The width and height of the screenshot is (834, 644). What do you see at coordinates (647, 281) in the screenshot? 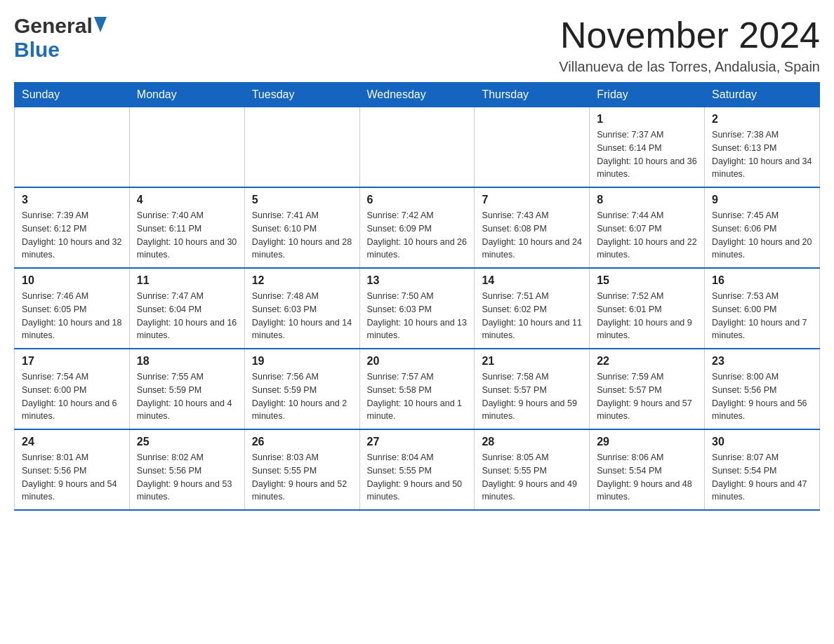
I see `day-number: 15` at bounding box center [647, 281].